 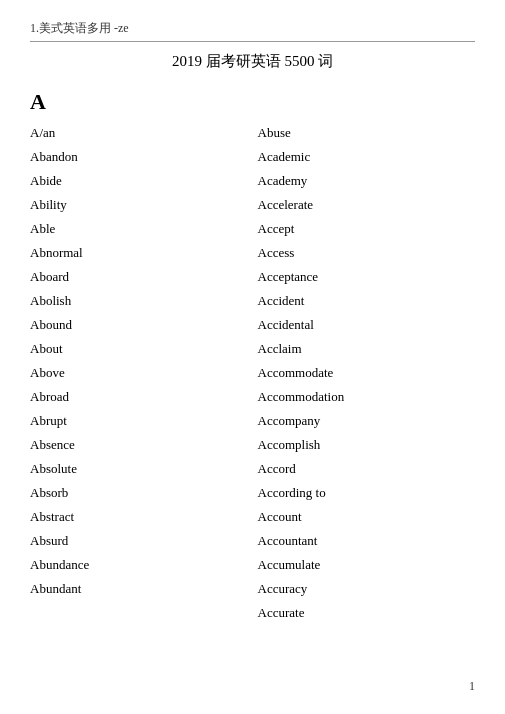 I want to click on word-item-right: Accountant, so click(x=367, y=541).